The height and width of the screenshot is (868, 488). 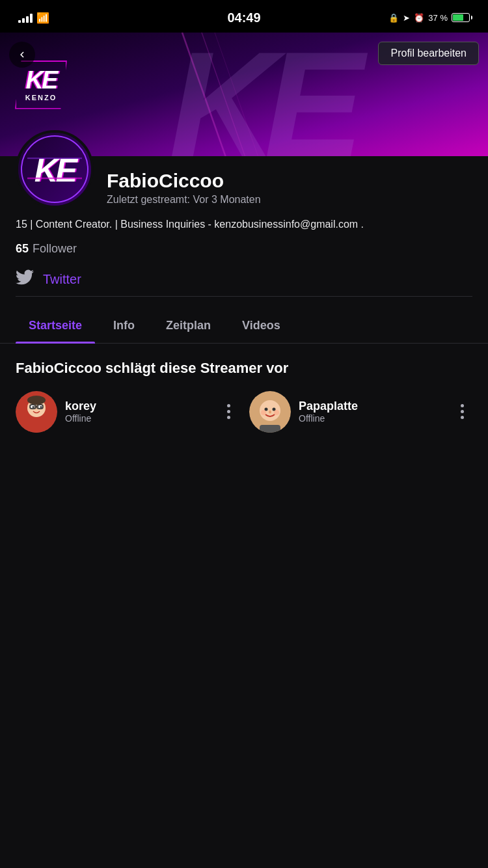 I want to click on streamer-name-papaplatte: Papaplatte, so click(x=371, y=406).